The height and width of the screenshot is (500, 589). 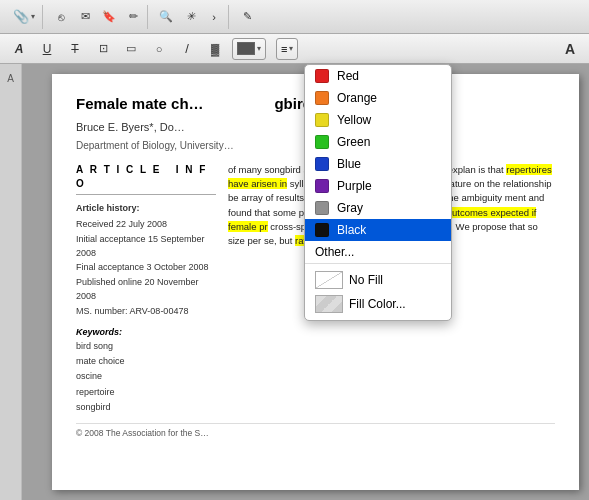 What do you see at coordinates (215, 49) in the screenshot?
I see `highlight-icon: ▓` at bounding box center [215, 49].